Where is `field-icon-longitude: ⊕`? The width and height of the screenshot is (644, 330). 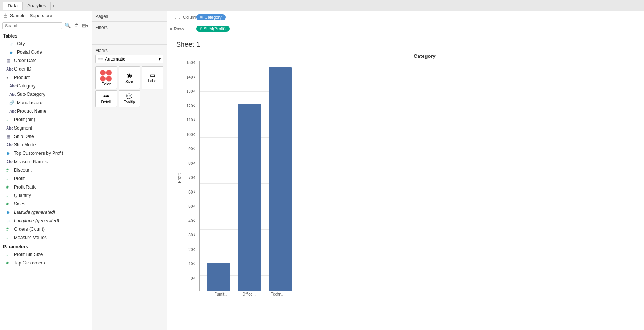
field-icon-longitude: ⊕ is located at coordinates (9, 221).